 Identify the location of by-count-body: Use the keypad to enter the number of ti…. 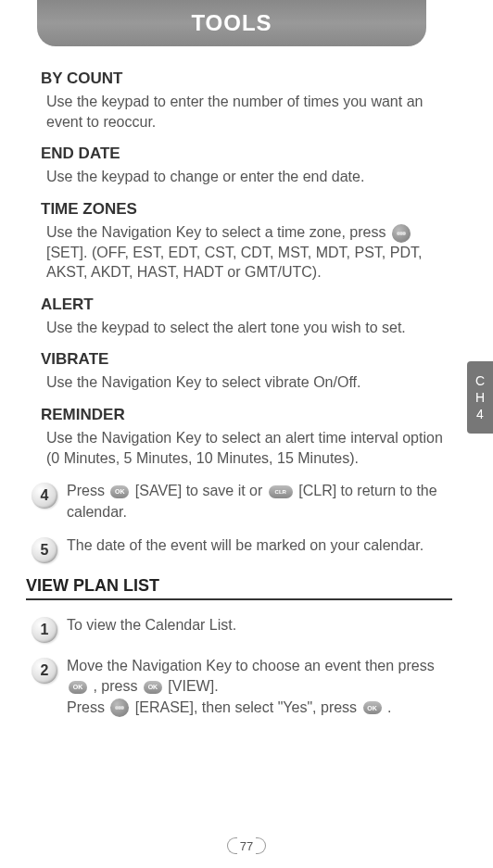
(246, 111).